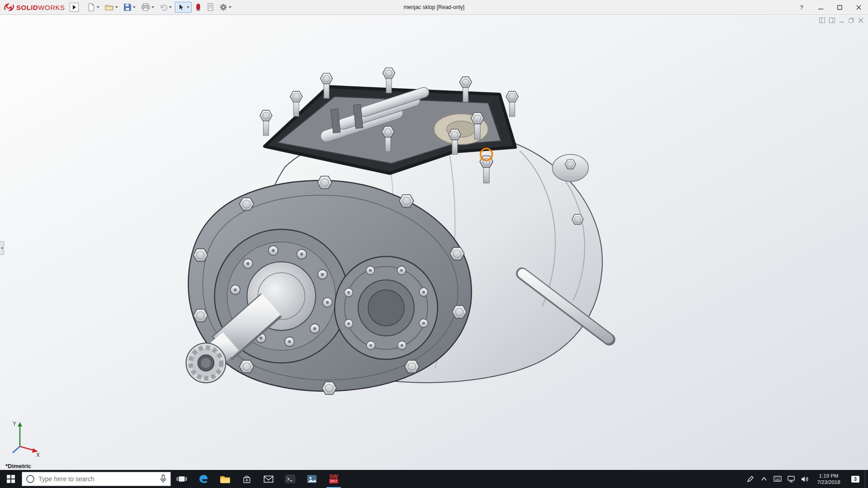 The height and width of the screenshot is (488, 868). Describe the element at coordinates (750, 479) in the screenshot. I see `pen-icon` at that location.